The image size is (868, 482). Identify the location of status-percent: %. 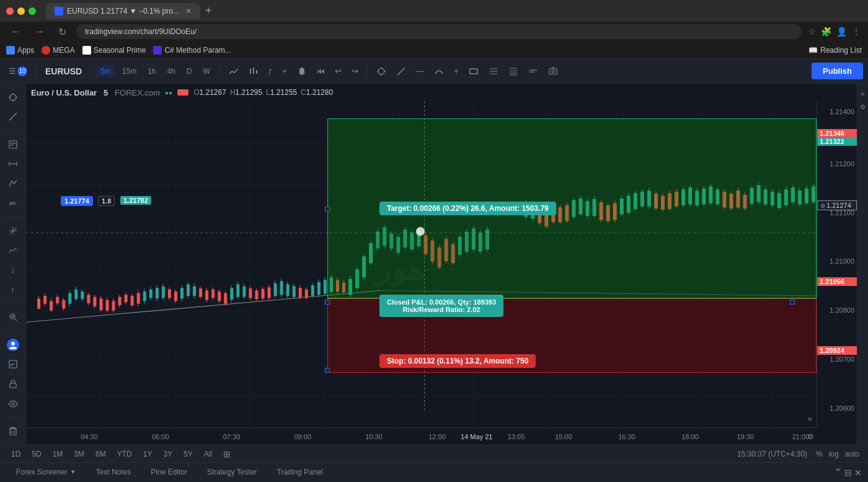
(820, 454).